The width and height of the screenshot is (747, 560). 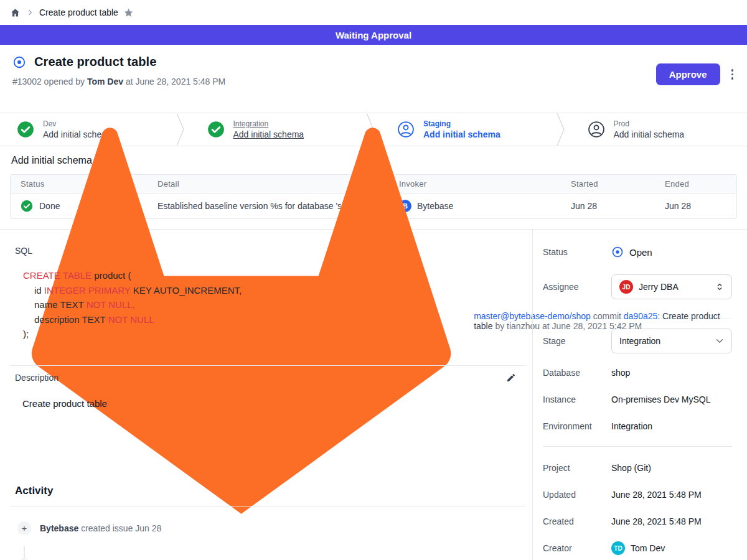 I want to click on description-text: Create product table, so click(x=278, y=403).